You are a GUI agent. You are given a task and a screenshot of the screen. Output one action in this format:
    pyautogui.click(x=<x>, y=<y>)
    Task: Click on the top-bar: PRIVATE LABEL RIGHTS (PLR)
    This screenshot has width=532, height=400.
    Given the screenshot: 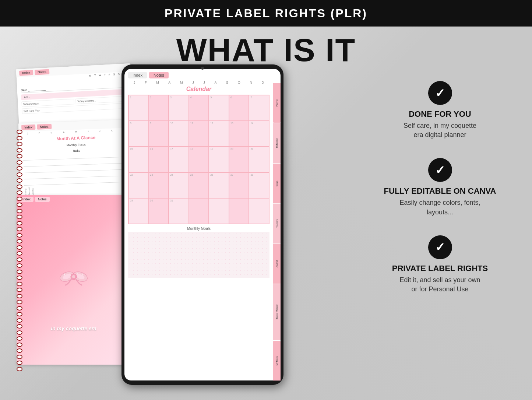 What is the action you would take?
    pyautogui.click(x=266, y=13)
    